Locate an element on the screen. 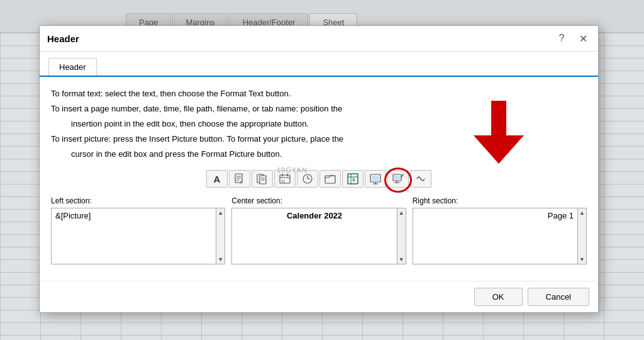 The width and height of the screenshot is (644, 340). left-section-input: &[Picture] is located at coordinates (133, 236).